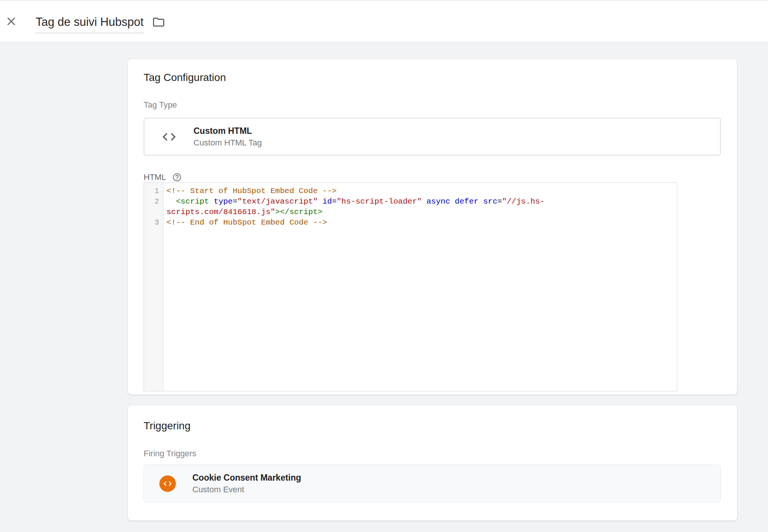 The width and height of the screenshot is (768, 532). I want to click on html-field-label: HTML, so click(155, 177).